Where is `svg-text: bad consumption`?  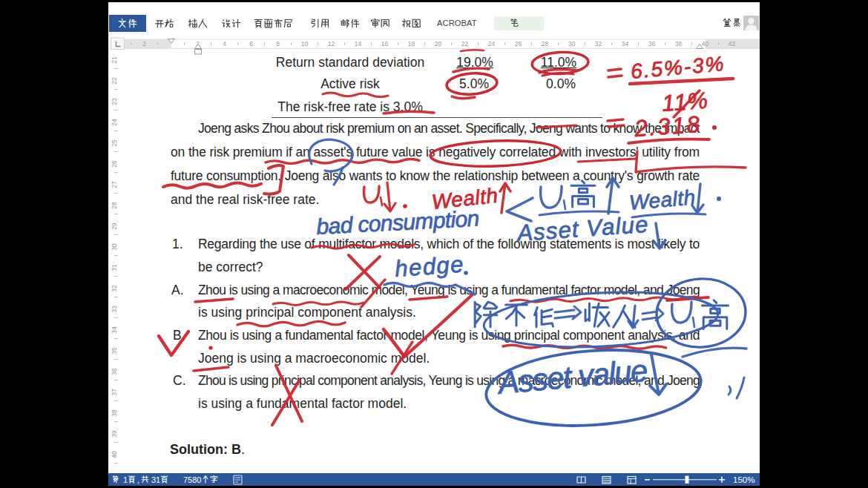 svg-text: bad consumption is located at coordinates (398, 222).